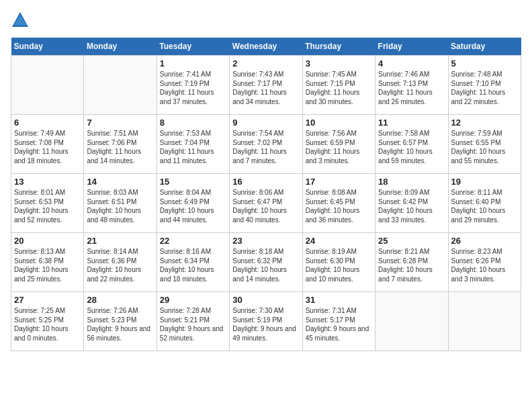 The width and height of the screenshot is (532, 411). Describe the element at coordinates (266, 122) in the screenshot. I see `day-number: 9` at that location.